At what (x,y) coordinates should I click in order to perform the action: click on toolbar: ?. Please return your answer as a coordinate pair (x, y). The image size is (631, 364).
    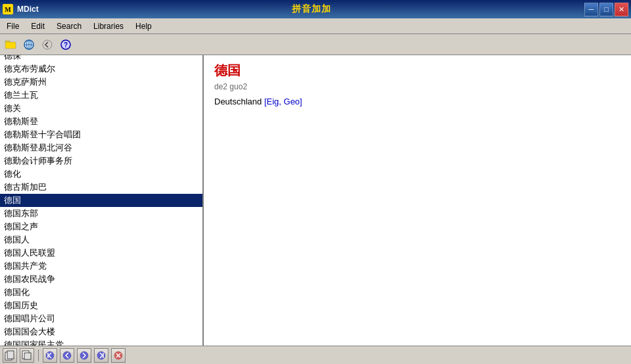
    Looking at the image, I should click on (316, 45).